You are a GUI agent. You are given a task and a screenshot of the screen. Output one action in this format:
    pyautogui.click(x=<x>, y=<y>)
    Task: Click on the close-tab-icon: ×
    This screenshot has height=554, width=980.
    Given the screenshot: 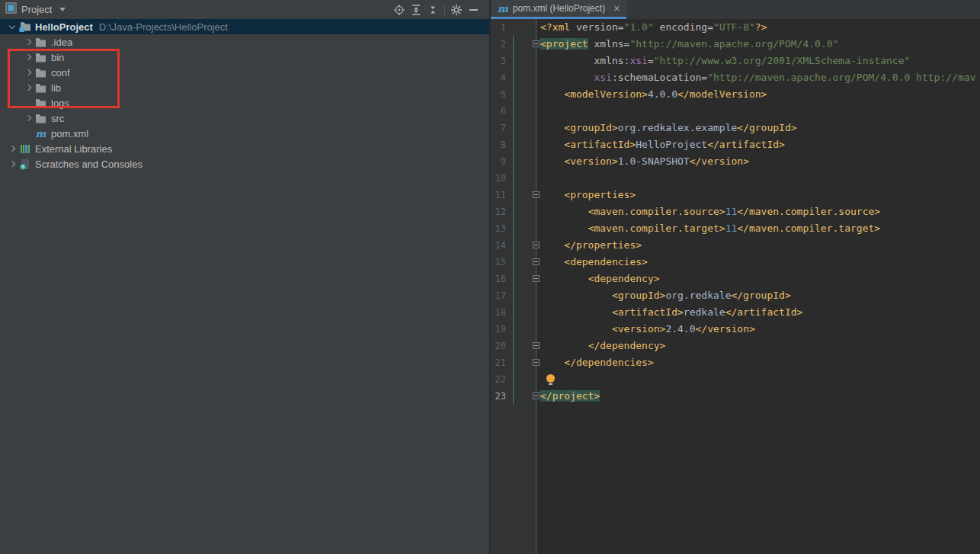 What is the action you would take?
    pyautogui.click(x=617, y=8)
    